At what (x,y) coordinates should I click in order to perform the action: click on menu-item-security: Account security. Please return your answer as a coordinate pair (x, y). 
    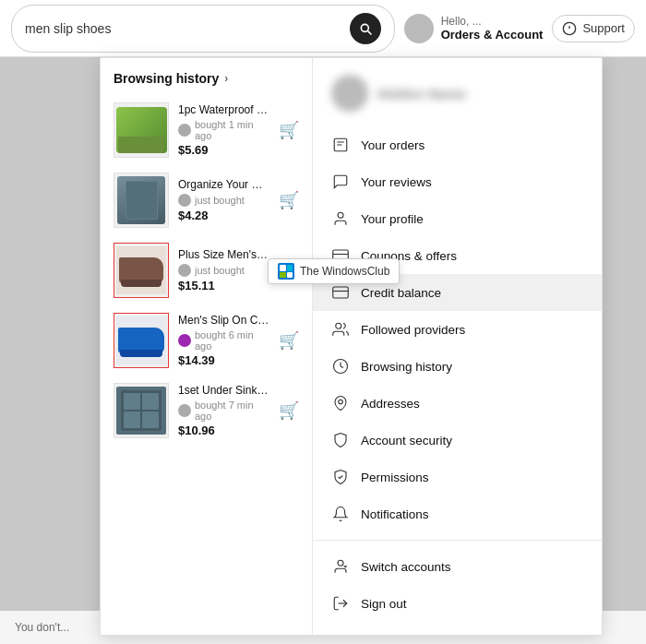
    Looking at the image, I should click on (458, 440).